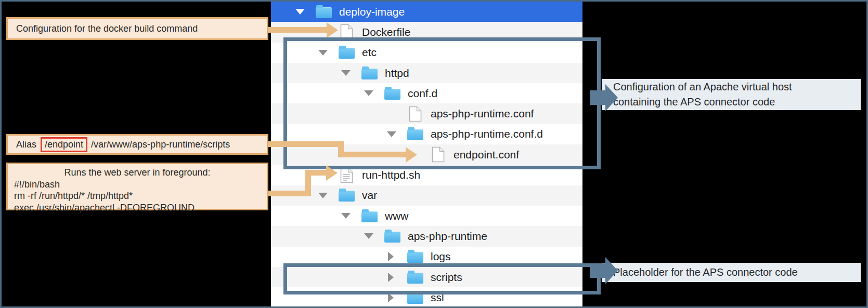 Image resolution: width=868 pixels, height=308 pixels. Describe the element at coordinates (447, 236) in the screenshot. I see `tree-row-label: aps-php-runtime` at that location.